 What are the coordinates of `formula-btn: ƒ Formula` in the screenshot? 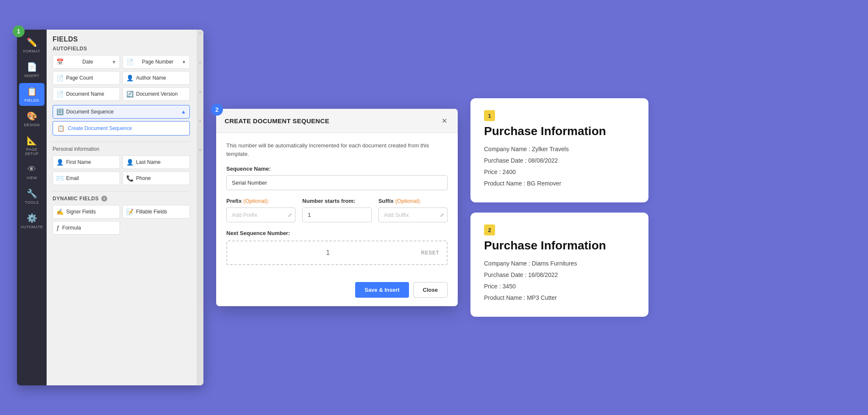 It's located at (86, 228).